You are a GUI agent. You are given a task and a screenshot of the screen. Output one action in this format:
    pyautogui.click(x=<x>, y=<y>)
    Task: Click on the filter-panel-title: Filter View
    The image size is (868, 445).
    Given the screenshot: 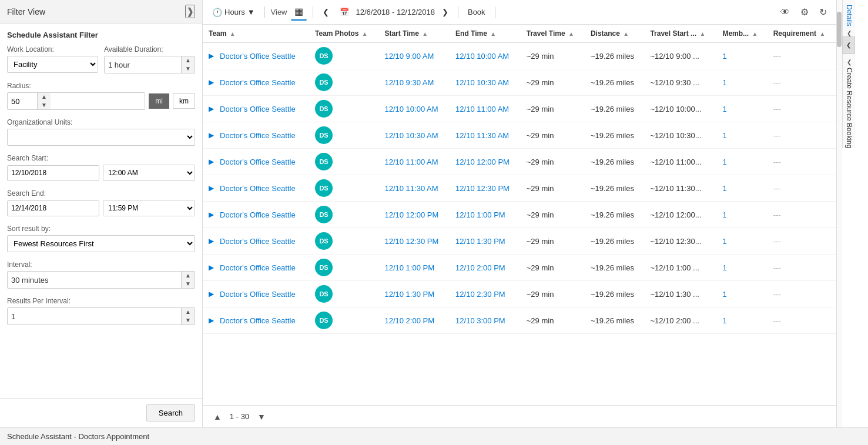 What is the action you would take?
    pyautogui.click(x=26, y=12)
    